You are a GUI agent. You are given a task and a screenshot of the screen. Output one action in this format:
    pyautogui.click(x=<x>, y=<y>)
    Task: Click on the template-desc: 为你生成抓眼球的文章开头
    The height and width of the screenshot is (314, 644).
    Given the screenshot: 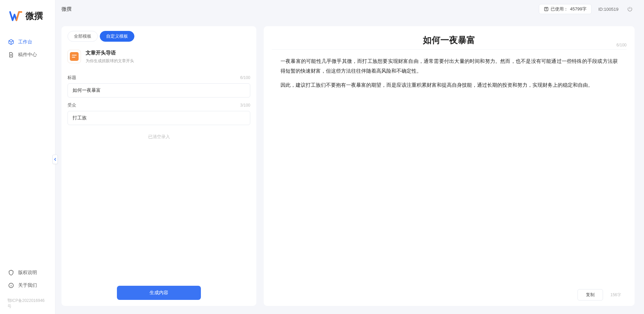 What is the action you would take?
    pyautogui.click(x=110, y=61)
    